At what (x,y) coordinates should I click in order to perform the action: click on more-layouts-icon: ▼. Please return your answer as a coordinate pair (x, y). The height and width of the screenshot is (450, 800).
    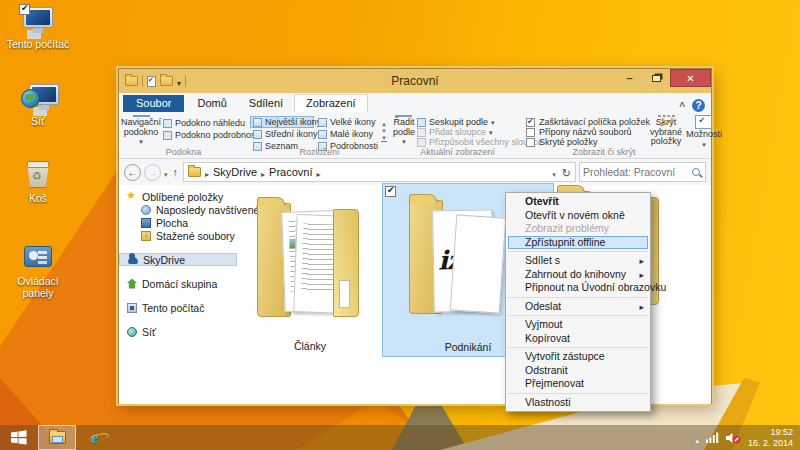
    Looking at the image, I should click on (384, 138).